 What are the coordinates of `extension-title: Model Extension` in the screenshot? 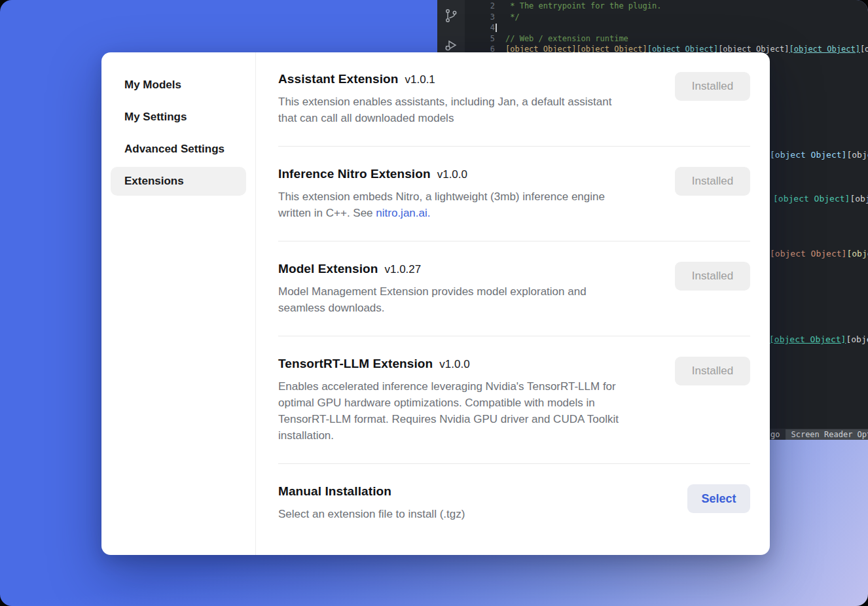 It's located at (328, 269).